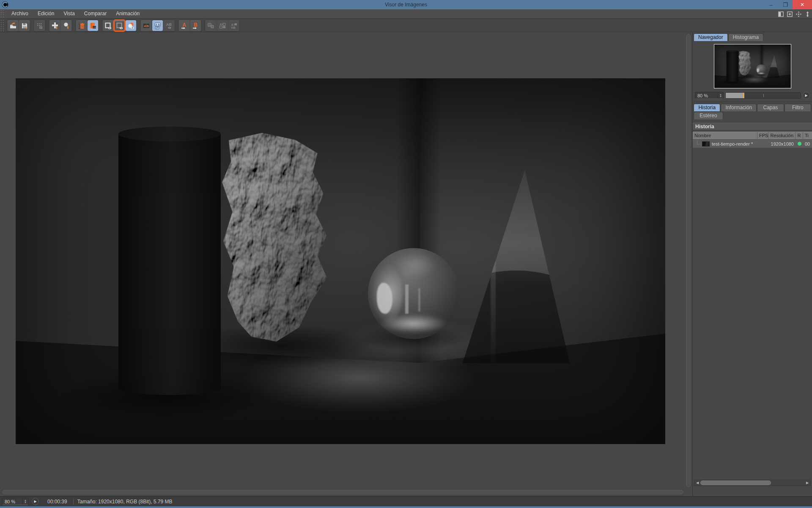  What do you see at coordinates (15, 501) in the screenshot?
I see `statusbar-zoom-spinner: 80 % ▲▼` at bounding box center [15, 501].